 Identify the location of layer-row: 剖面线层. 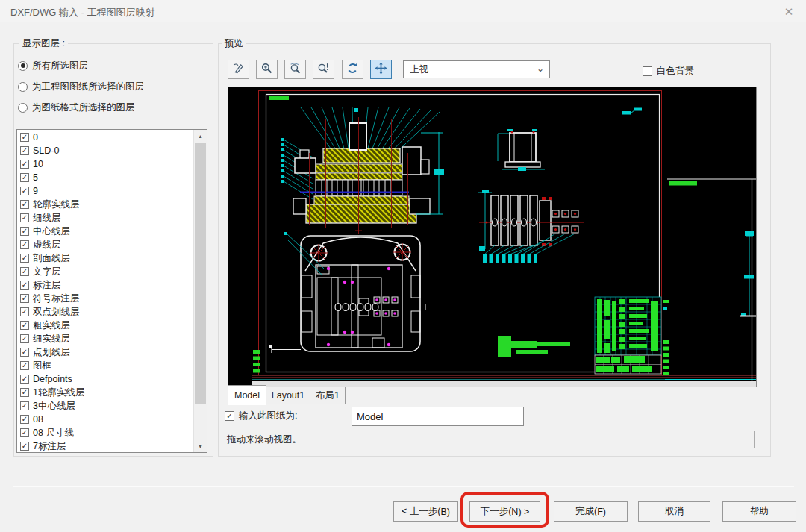
(106, 258).